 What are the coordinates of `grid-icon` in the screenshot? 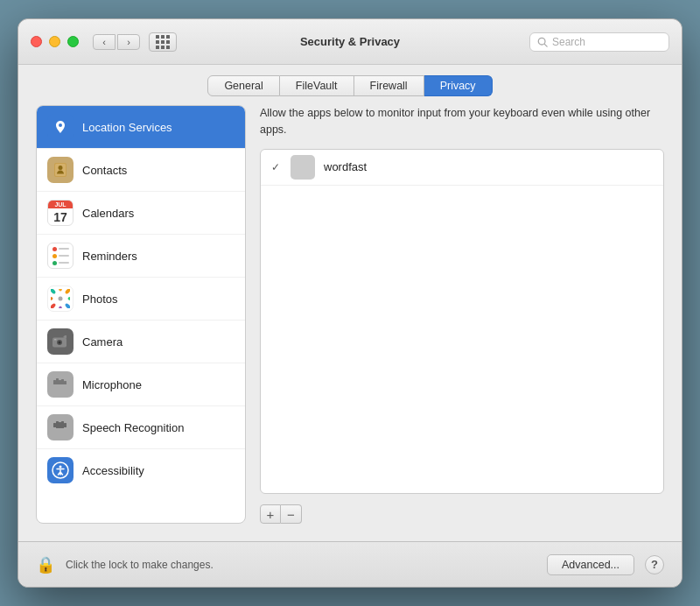 It's located at (163, 42).